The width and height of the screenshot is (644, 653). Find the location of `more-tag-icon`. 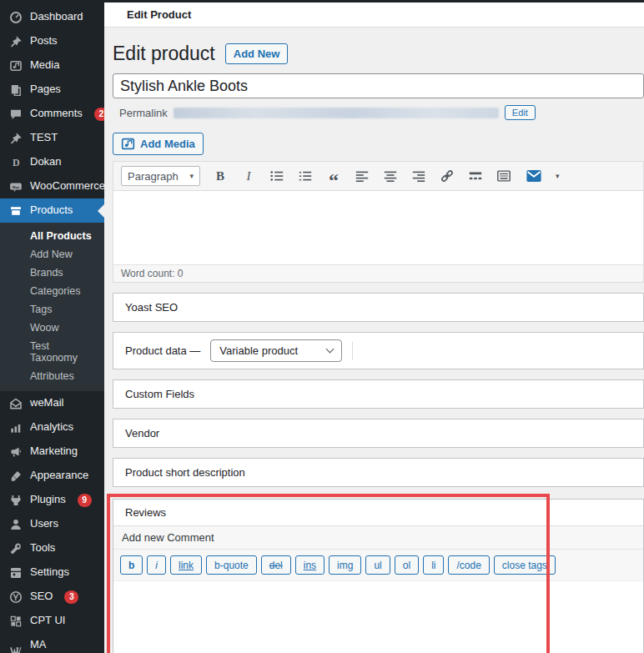

more-tag-icon is located at coordinates (475, 176).